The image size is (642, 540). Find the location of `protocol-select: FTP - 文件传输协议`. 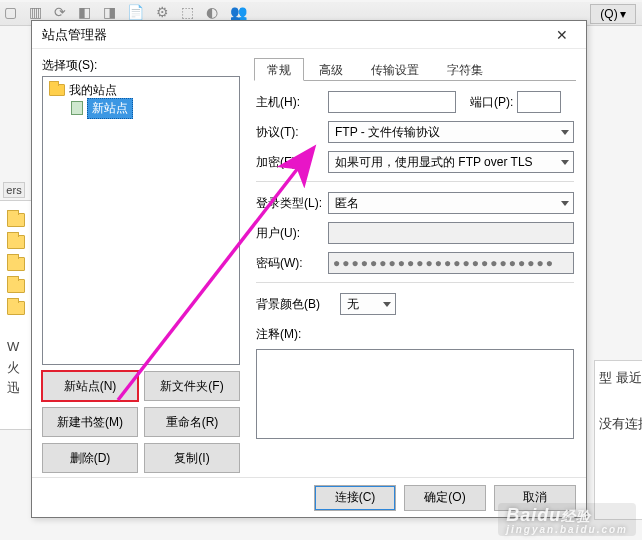

protocol-select: FTP - 文件传输协议 is located at coordinates (451, 132).